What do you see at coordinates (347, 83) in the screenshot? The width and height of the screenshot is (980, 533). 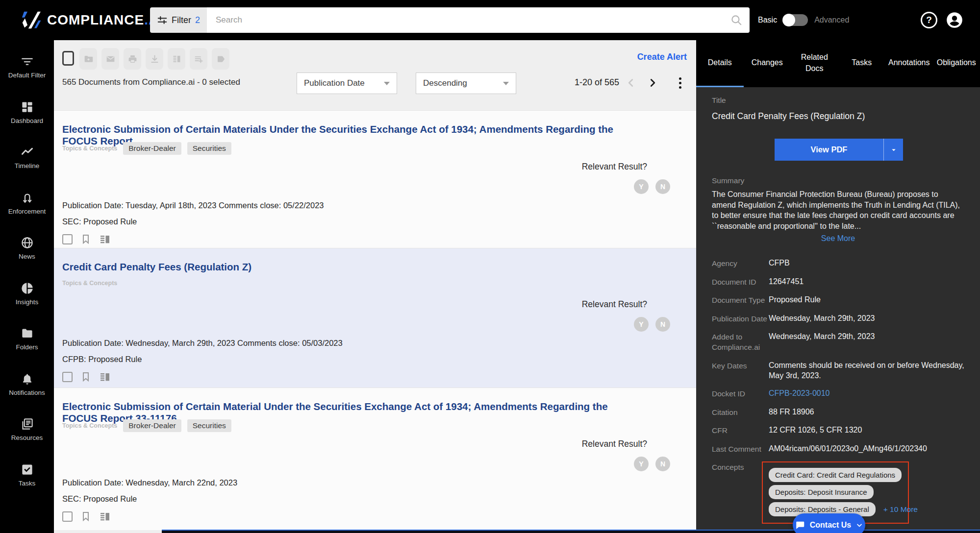 I see `sort-field-select: Publication Date` at bounding box center [347, 83].